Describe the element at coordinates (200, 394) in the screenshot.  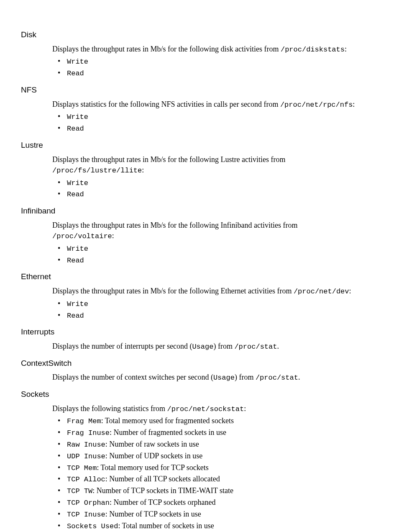
I see `section-heading-sockets: Sockets` at that location.